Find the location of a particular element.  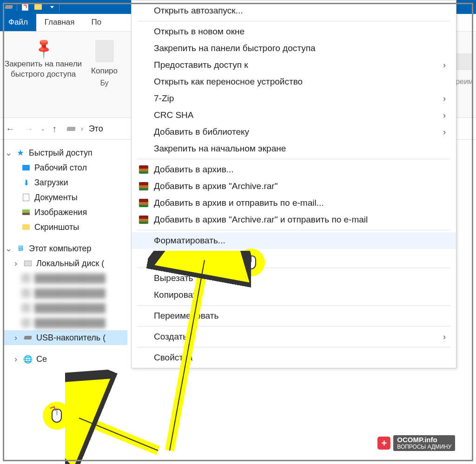

watermark-text: OCOMP.info ВОПРОСЫ АДМИНУ is located at coordinates (424, 443).